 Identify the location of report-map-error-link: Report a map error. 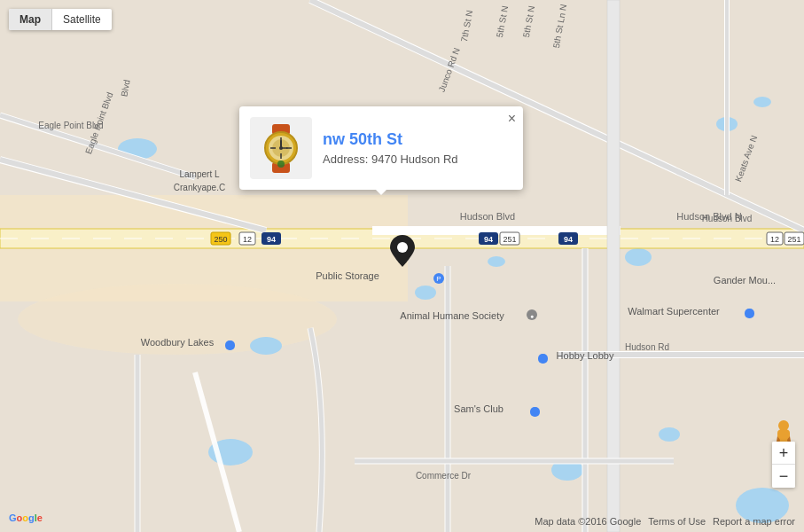
(753, 521).